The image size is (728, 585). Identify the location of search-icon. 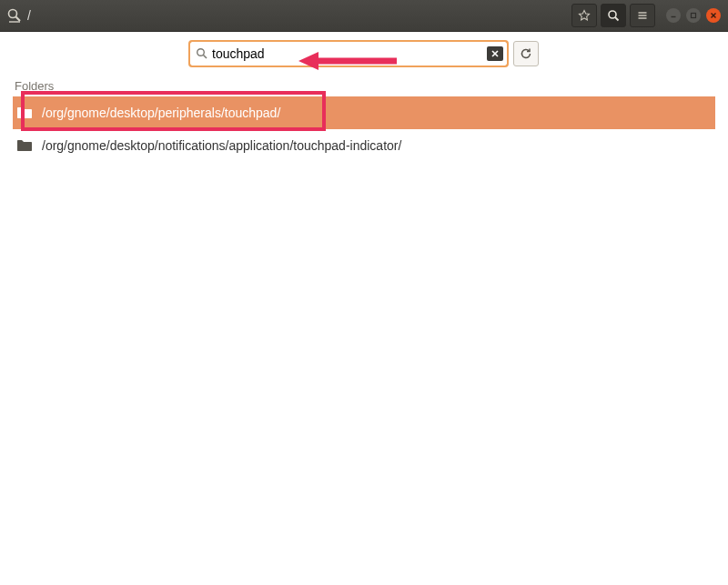
(202, 54).